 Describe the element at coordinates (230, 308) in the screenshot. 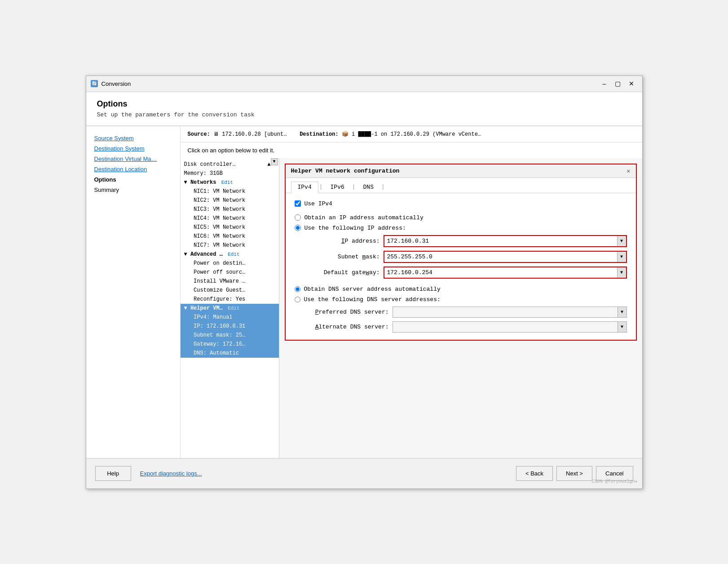

I see `tree-item-helper-vm: ▼ Helper VM… Edit` at that location.